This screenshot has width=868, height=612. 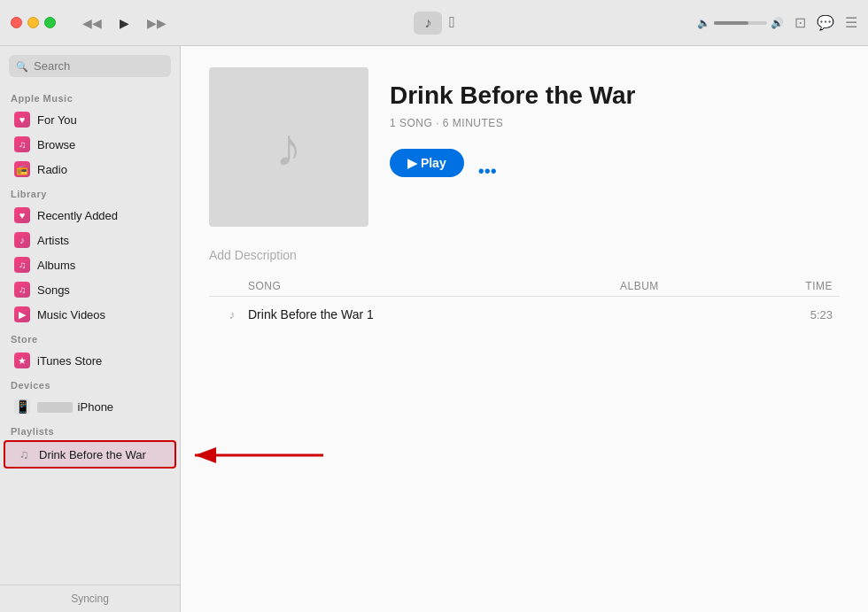 I want to click on album-meta: 1 Song · 6 Minutes, so click(x=512, y=123).